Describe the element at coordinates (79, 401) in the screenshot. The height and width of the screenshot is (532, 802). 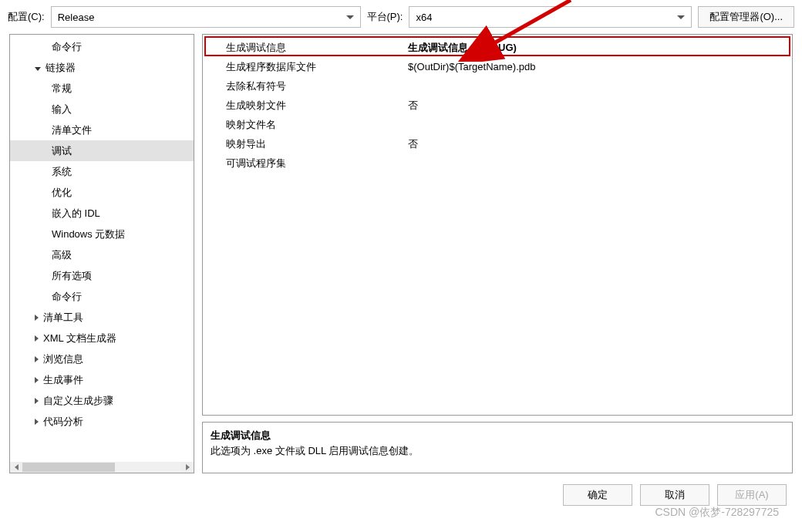
I see `tree-item-label: 自定义生成步骤` at that location.